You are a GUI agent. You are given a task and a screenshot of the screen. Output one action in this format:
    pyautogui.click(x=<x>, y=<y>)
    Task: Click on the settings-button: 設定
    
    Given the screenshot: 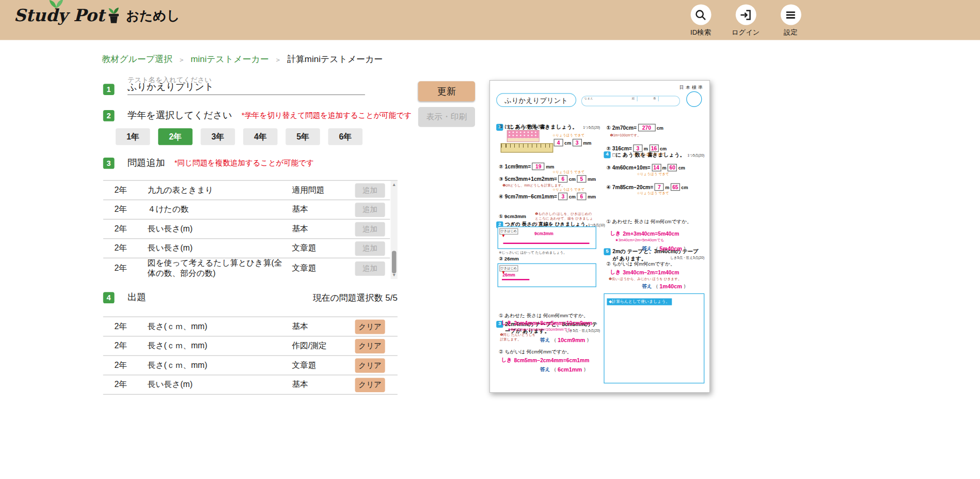 What is the action you would take?
    pyautogui.click(x=791, y=21)
    